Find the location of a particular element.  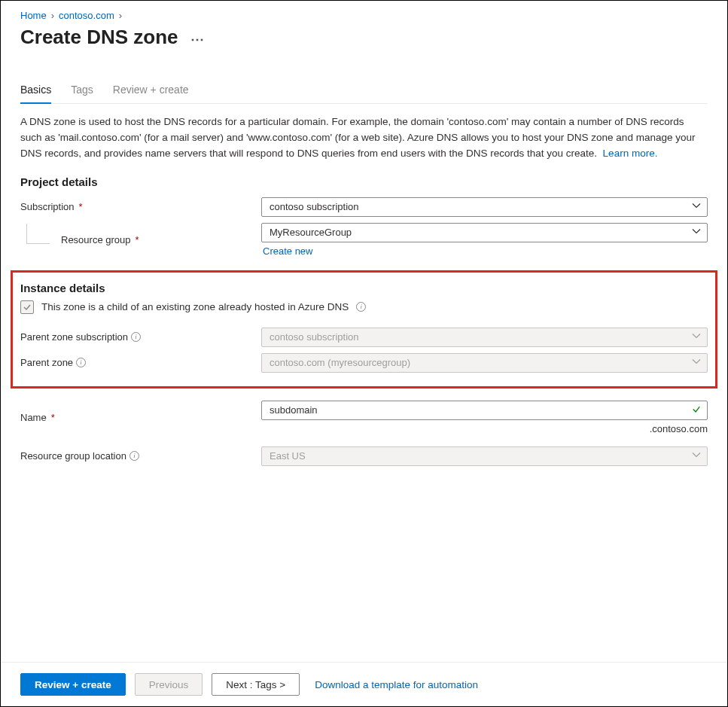

footer: Review + create Previous Next : Tags > D… is located at coordinates (364, 684).